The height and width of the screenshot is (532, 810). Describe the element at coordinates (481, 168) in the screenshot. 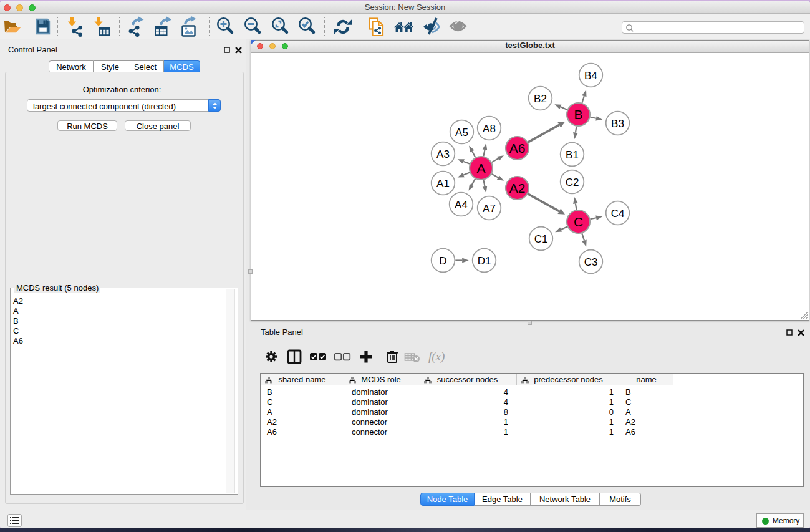

I see `svg-text: A` at that location.